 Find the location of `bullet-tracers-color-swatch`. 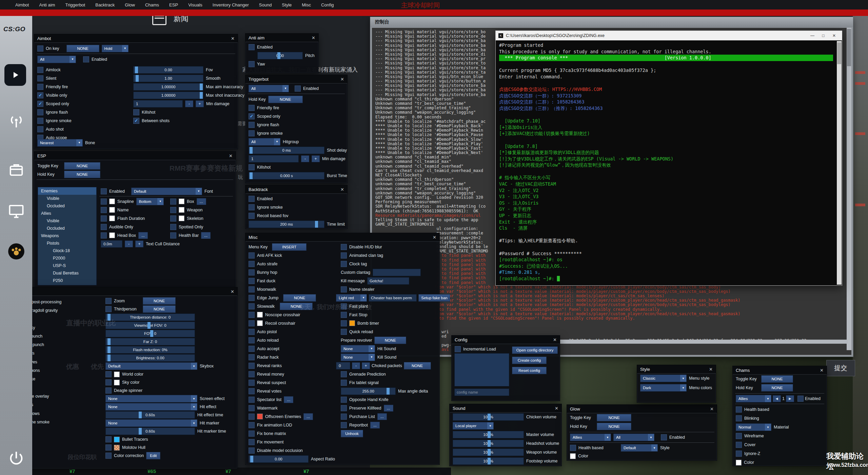

bullet-tracers-color-swatch is located at coordinates (117, 440).